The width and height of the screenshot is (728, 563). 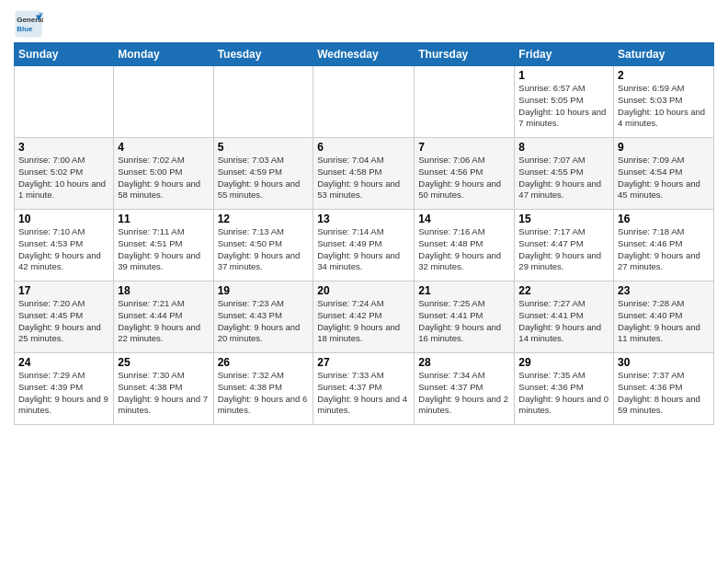 What do you see at coordinates (64, 178) in the screenshot?
I see `day-info: Sunrise: 7:00 AM Sunset: 5:02 PM Dayligh…` at bounding box center [64, 178].